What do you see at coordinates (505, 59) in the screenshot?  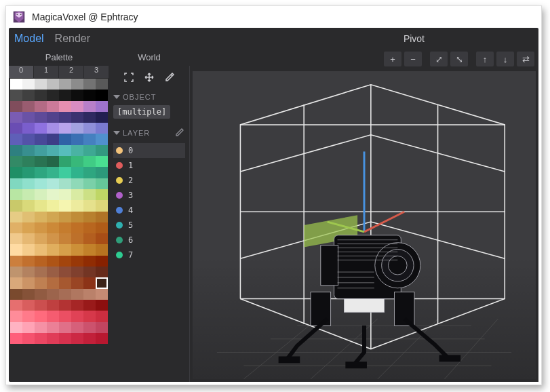 I see `down-button: ↓` at bounding box center [505, 59].